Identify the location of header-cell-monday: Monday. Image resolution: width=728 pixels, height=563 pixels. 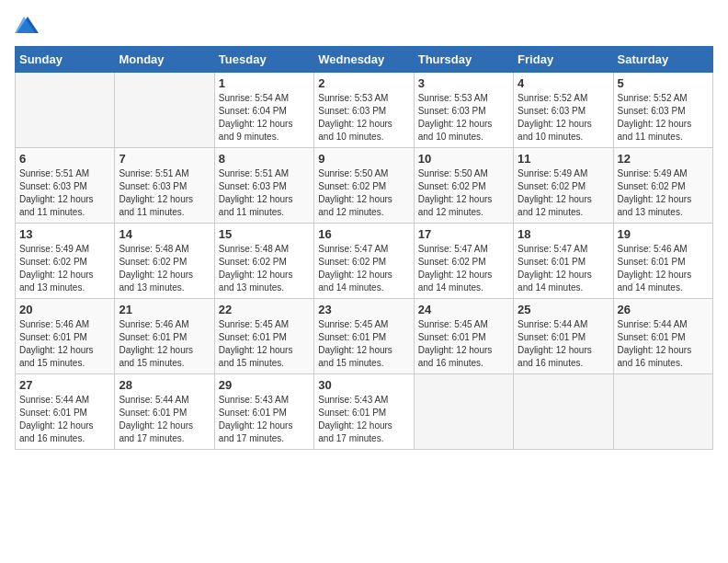
(165, 60).